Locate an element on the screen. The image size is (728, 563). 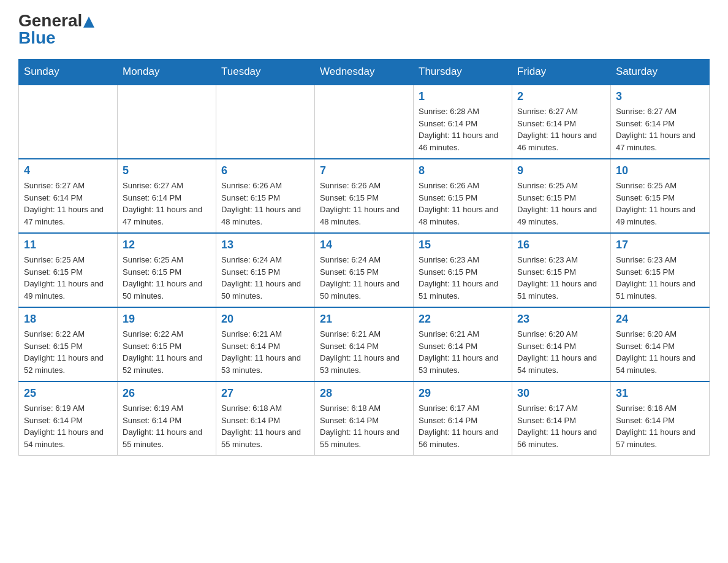
day-number: 23 is located at coordinates (561, 319).